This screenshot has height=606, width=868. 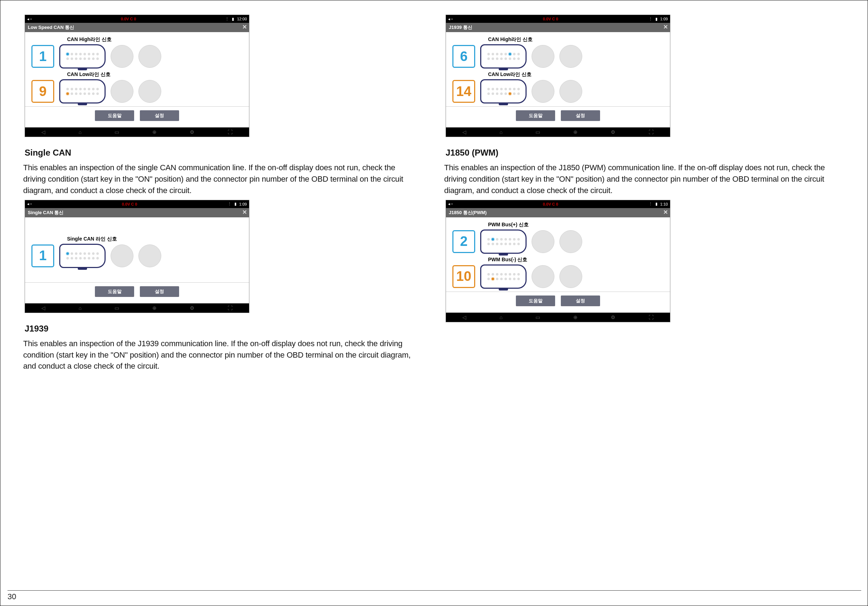 I want to click on status-bar: ◂ ▫ 0.0V C 0 ⋮▮12:00, so click(x=137, y=19).